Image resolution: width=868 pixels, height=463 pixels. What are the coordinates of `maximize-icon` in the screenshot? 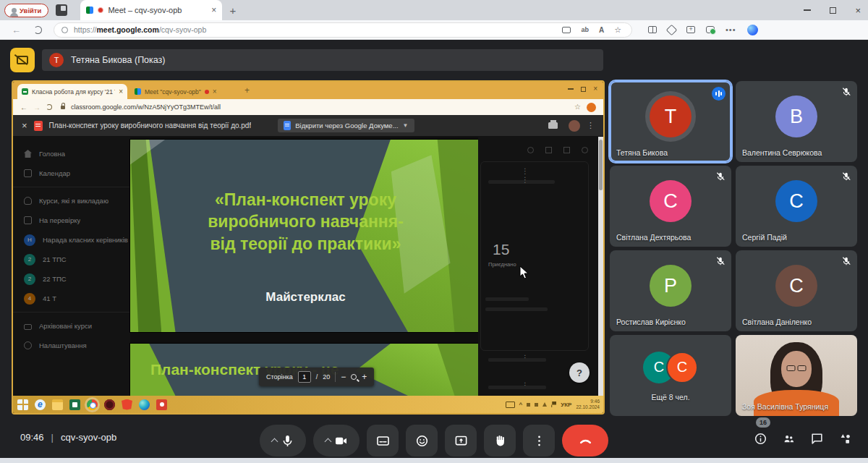 It's located at (833, 10).